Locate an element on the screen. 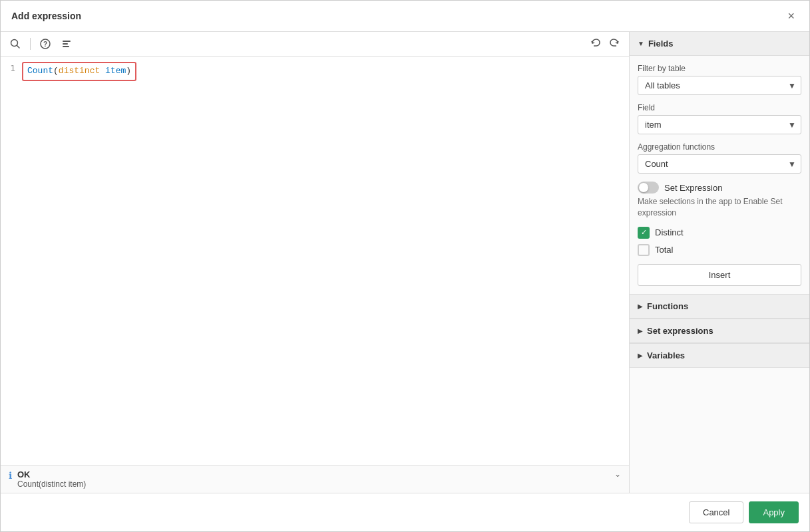  apply-button: Apply is located at coordinates (773, 512).